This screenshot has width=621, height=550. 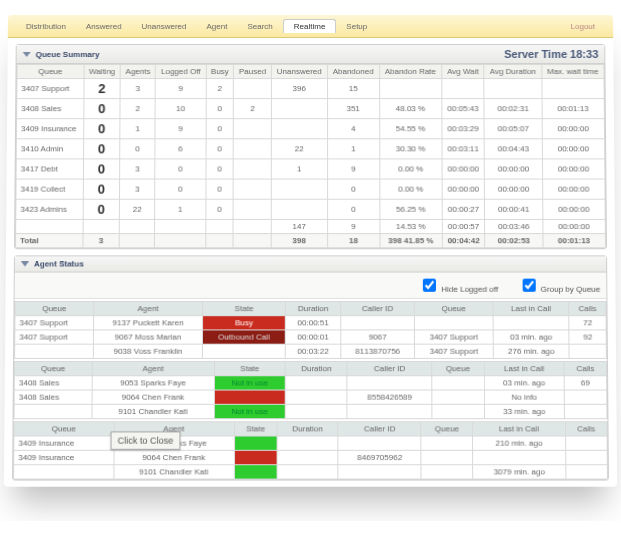 What do you see at coordinates (311, 351) in the screenshot?
I see `agent-row: 9038 Voss Franklin00:03:2281138707563407…` at bounding box center [311, 351].